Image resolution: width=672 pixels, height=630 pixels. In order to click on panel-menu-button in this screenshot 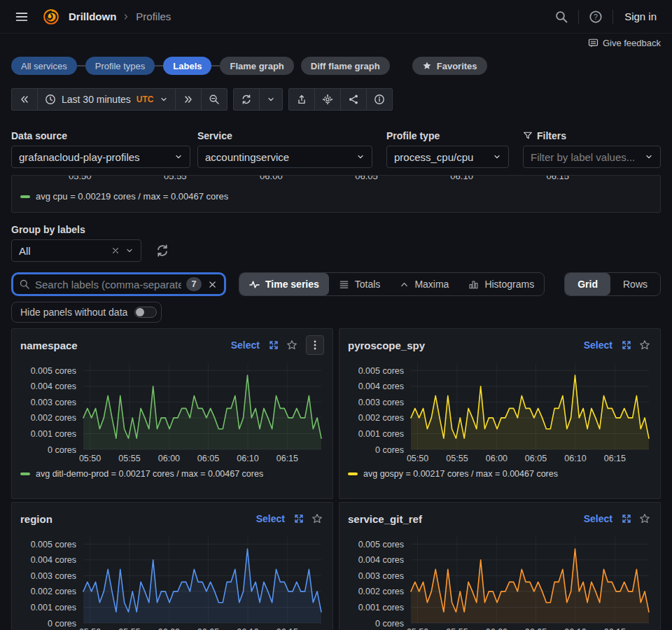, I will do `click(315, 345)`.